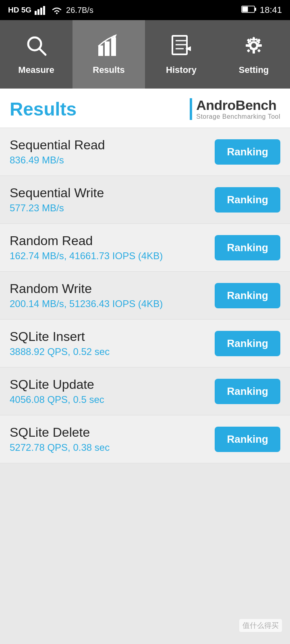  Describe the element at coordinates (57, 208) in the screenshot. I see `result-value: 577.23 MB/s` at that location.